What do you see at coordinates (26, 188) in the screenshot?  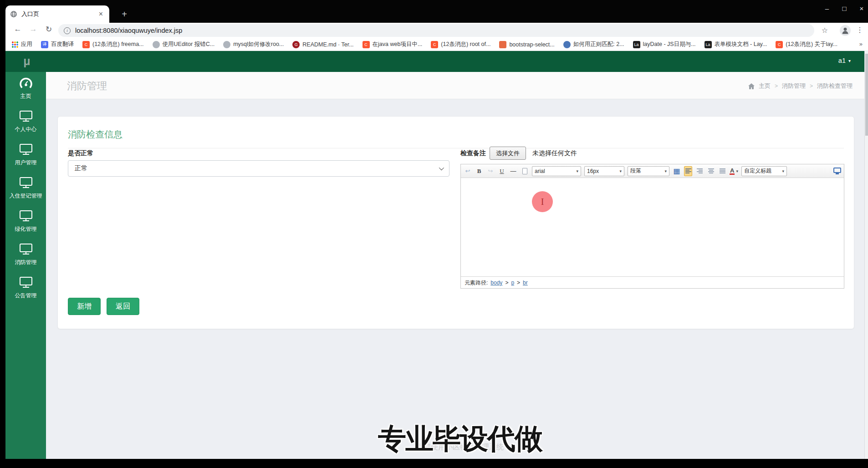 I see `sidebar-item-checkin: 入住登记管理` at bounding box center [26, 188].